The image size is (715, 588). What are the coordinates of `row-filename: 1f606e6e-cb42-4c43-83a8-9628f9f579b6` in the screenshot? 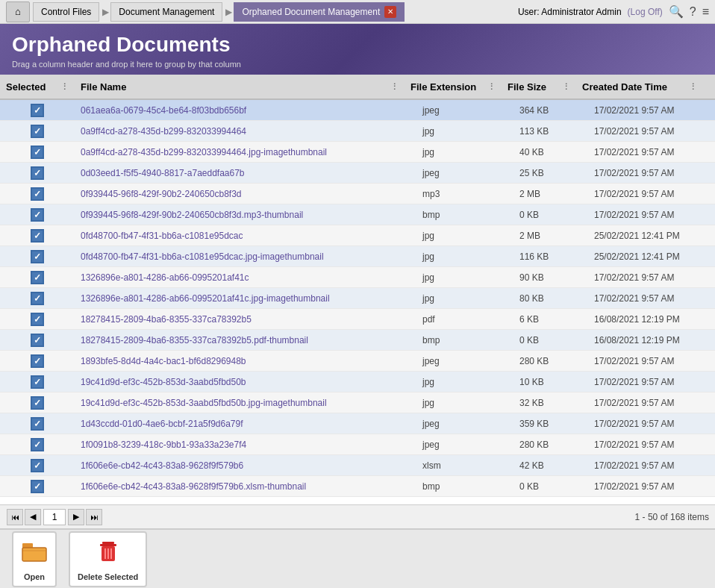 It's located at (246, 466).